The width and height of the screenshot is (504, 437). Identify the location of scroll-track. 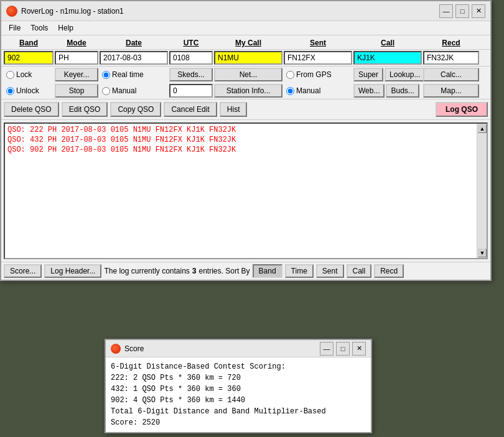
(482, 191).